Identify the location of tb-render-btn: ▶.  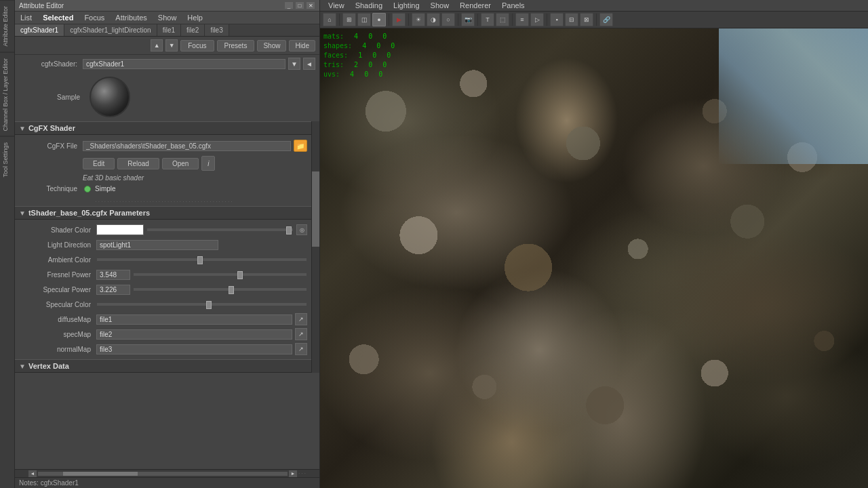
(399, 20).